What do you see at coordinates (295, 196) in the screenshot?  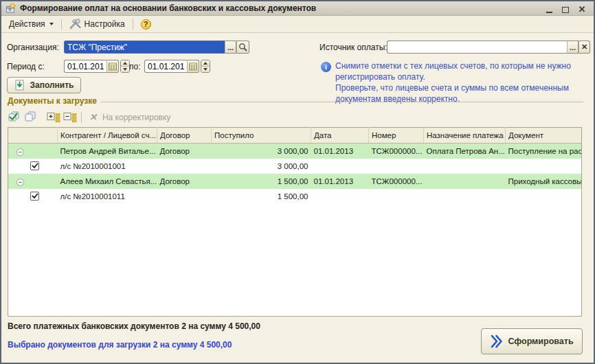 I see `table-row: л/с №2010001011 1 500,00` at bounding box center [295, 196].